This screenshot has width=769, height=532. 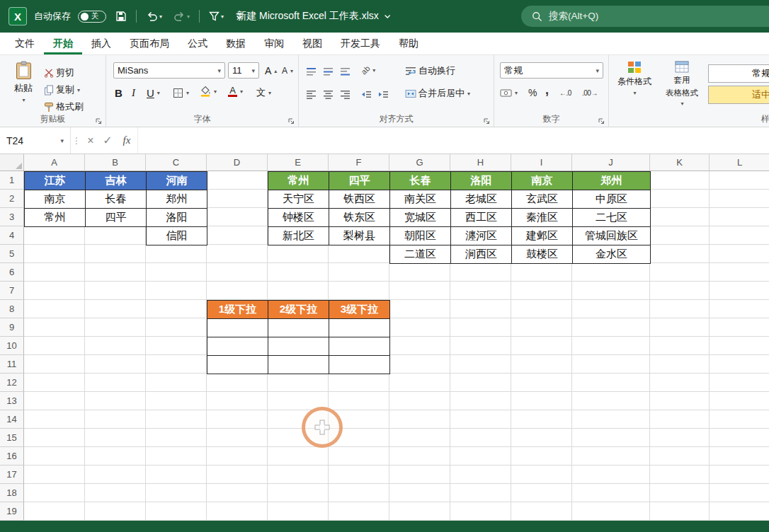 What do you see at coordinates (177, 236) in the screenshot?
I see `table-cell: 信阳` at bounding box center [177, 236].